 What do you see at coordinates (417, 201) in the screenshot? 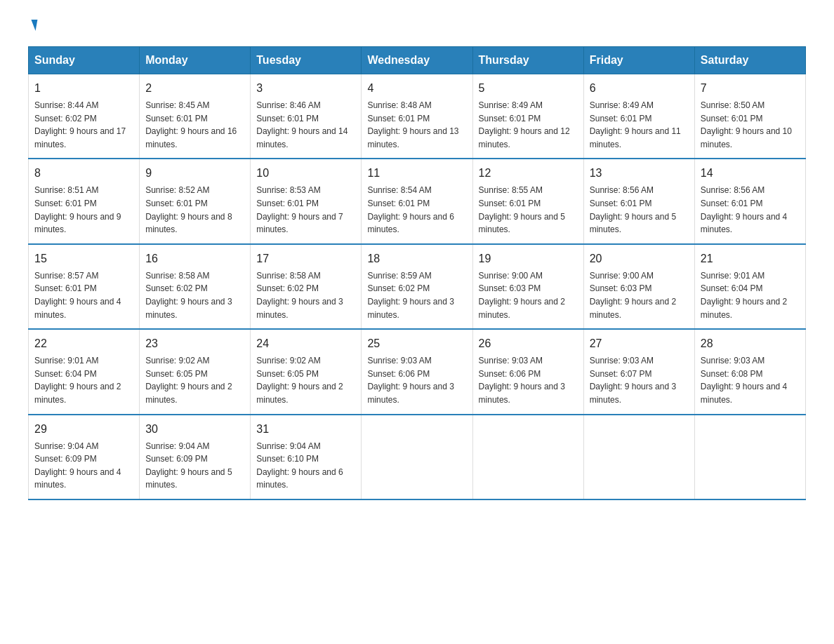
I see `calendar-week-row: 8 Sunrise: 8:51 AM Sunset: 6:01 PM Dayli…` at bounding box center [417, 201].